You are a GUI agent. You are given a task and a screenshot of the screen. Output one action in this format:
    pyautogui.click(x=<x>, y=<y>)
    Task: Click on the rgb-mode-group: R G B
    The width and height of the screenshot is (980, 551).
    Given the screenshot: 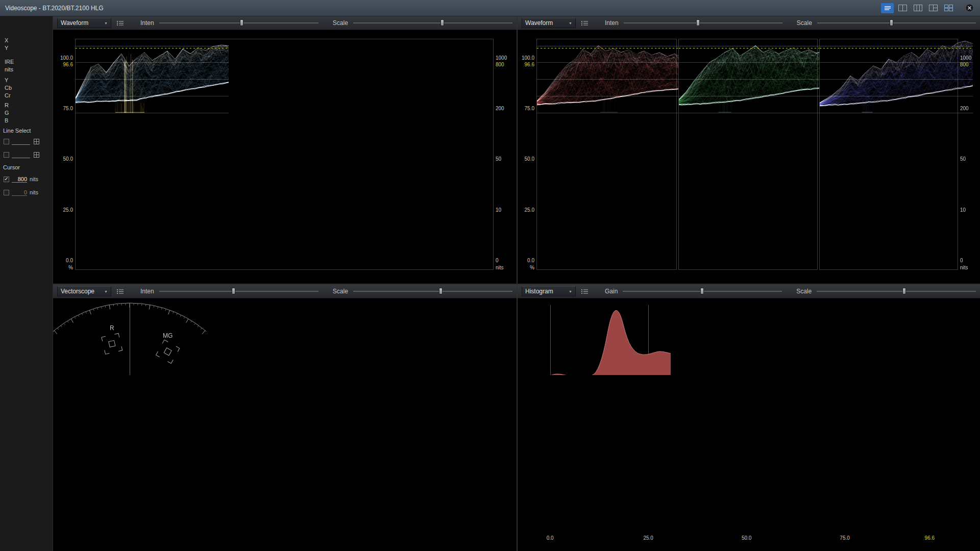 What is the action you would take?
    pyautogui.click(x=7, y=113)
    